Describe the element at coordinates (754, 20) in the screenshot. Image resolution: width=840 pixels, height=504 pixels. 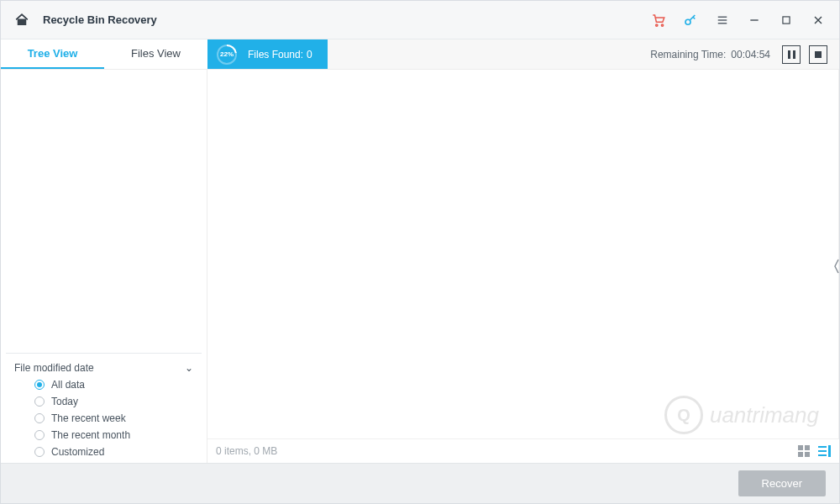
I see `minimize-icon` at that location.